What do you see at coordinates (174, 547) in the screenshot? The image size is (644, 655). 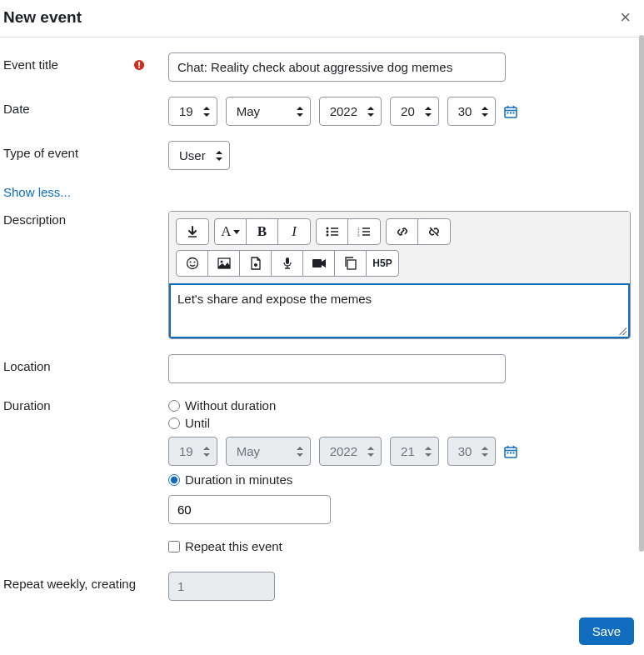 I see `repeat-checkbox` at bounding box center [174, 547].